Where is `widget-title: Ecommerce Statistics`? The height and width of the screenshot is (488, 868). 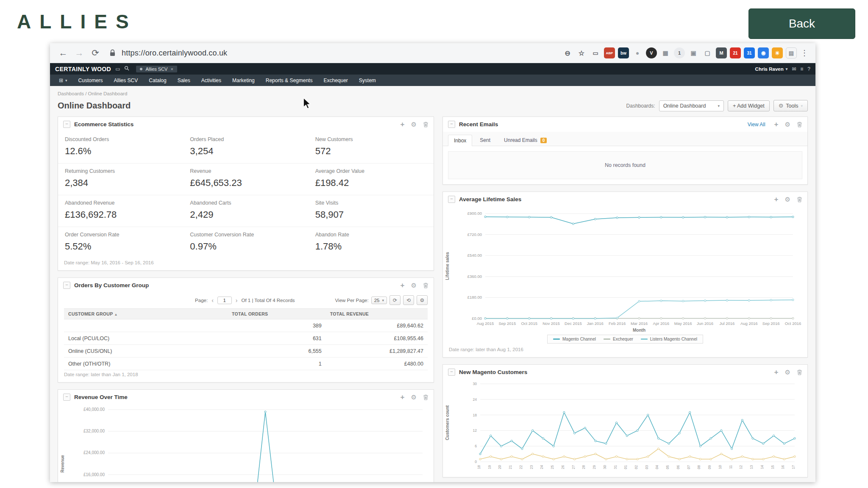 widget-title: Ecommerce Statistics is located at coordinates (104, 125).